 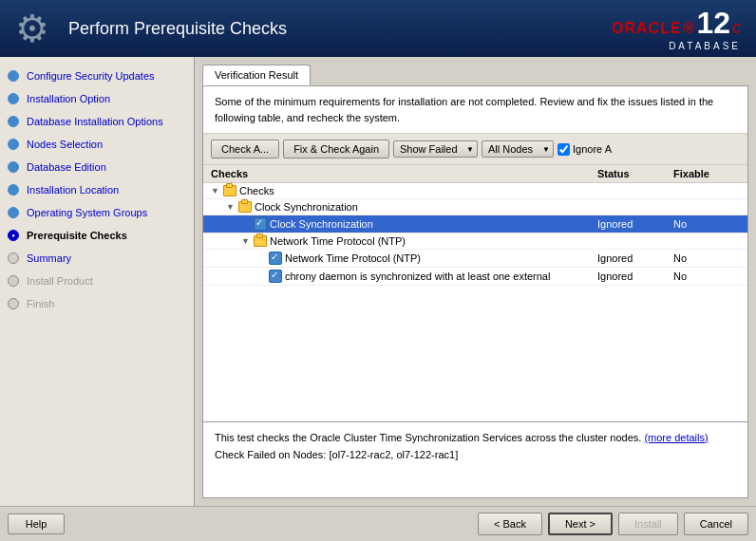 I want to click on sidebar-item-finish: Finish, so click(x=97, y=304).